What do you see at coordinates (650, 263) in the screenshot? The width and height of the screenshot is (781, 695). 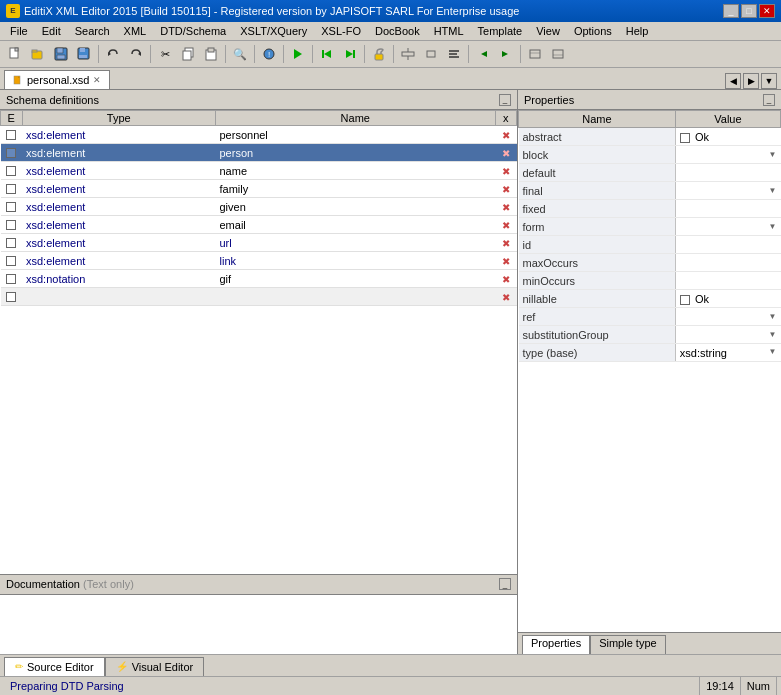 I see `prop-row-maxoccurs: maxOccurs` at bounding box center [650, 263].